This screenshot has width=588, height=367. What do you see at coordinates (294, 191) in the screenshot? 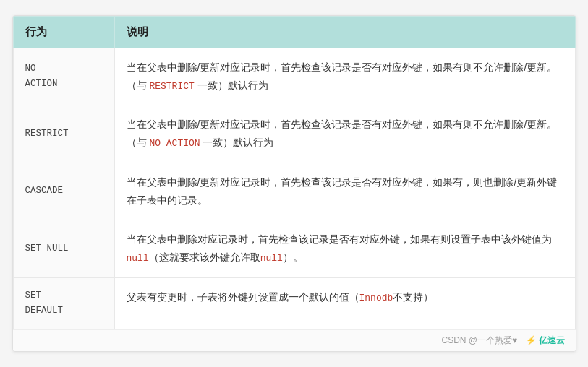
I see `table-row: CASCADE当在父表中删除/更新对应记录时，首先检查该记录是否有对应外键，如果…` at bounding box center [294, 191].